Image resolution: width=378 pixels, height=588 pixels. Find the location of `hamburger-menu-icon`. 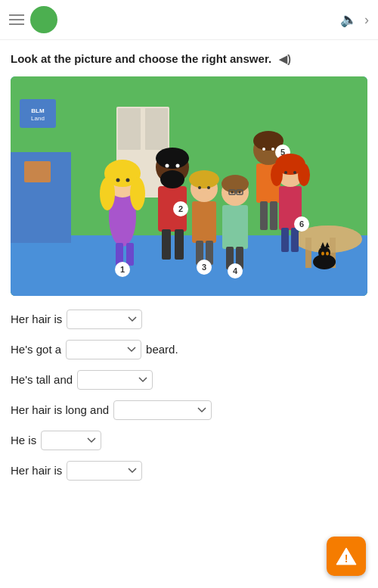

hamburger-menu-icon is located at coordinates (17, 20).